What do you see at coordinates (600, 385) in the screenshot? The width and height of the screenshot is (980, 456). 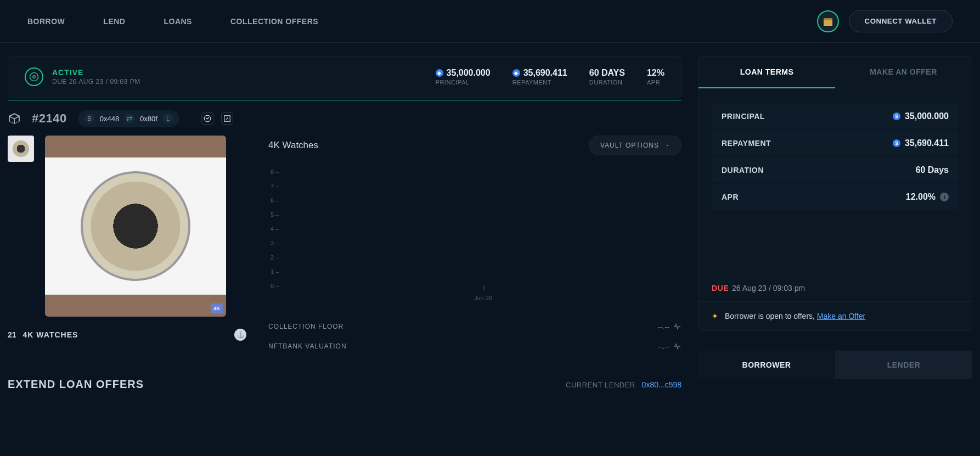 I see `current-lender-label: CURRENT LENDER` at bounding box center [600, 385].